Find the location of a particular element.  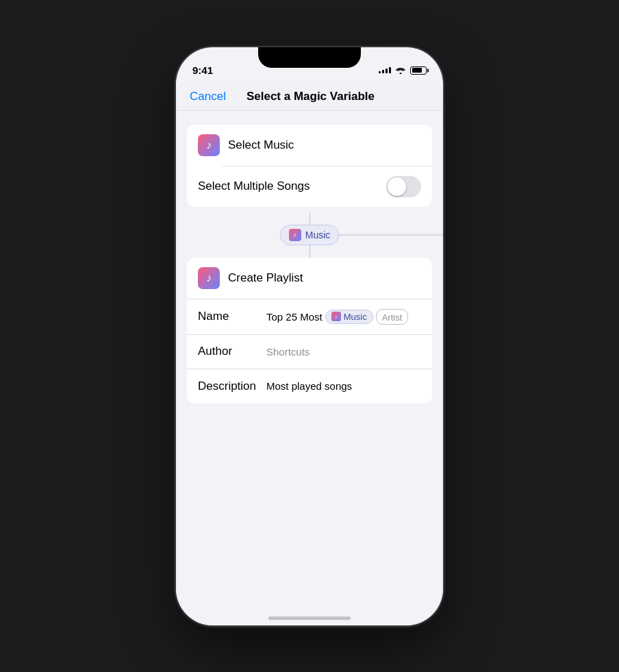

create-playlist-header: ♪ Create Playlist is located at coordinates (310, 278).